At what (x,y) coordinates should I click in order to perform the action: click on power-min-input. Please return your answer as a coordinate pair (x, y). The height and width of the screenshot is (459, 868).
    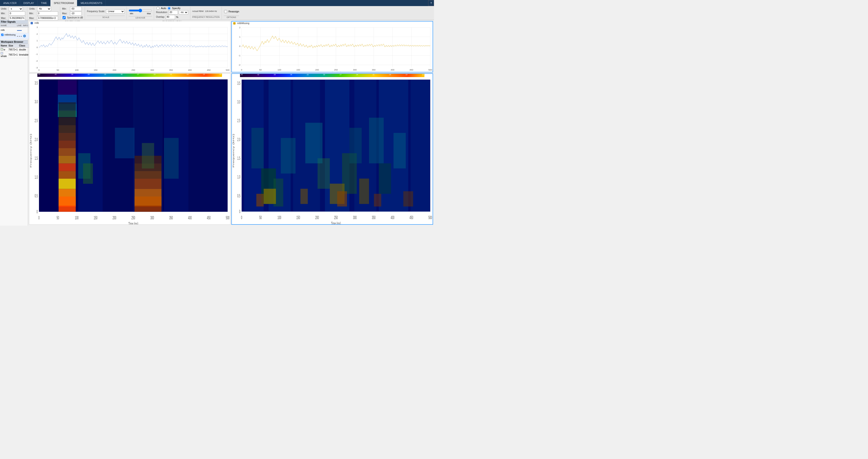
    Looking at the image, I should click on (76, 9).